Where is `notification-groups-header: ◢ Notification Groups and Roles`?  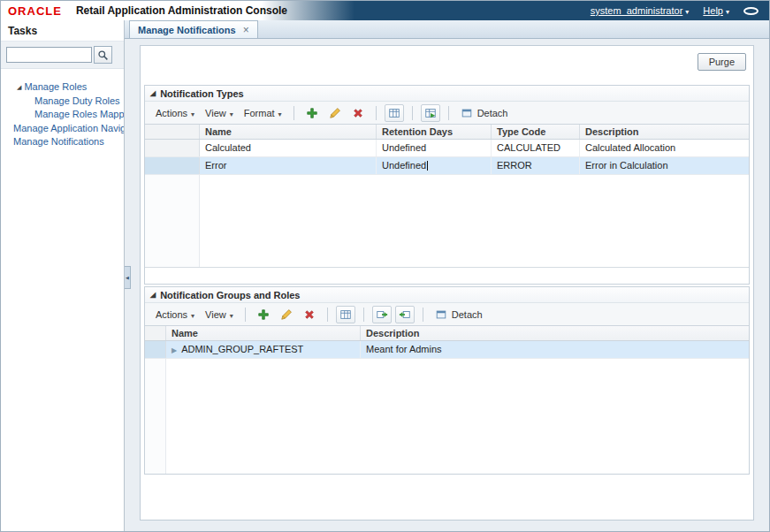
notification-groups-header: ◢ Notification Groups and Roles is located at coordinates (447, 295).